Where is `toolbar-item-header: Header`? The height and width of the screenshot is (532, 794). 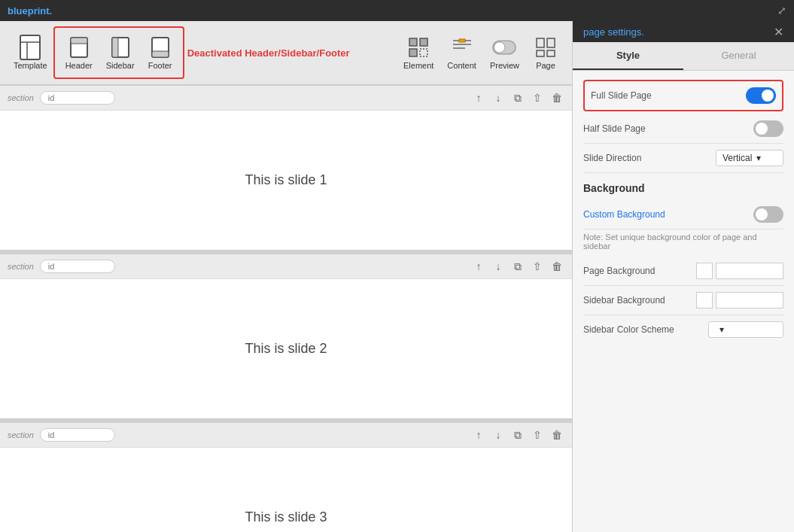 toolbar-item-header: Header is located at coordinates (79, 53).